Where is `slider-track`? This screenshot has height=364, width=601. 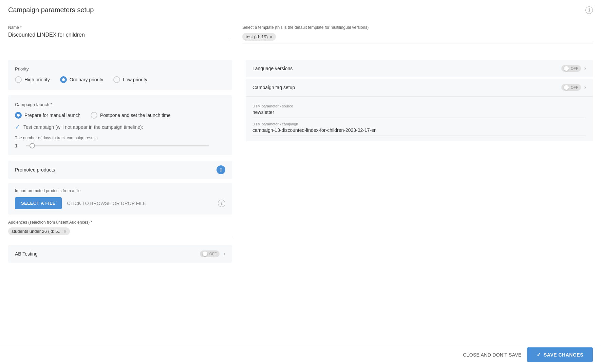 slider-track is located at coordinates (117, 146).